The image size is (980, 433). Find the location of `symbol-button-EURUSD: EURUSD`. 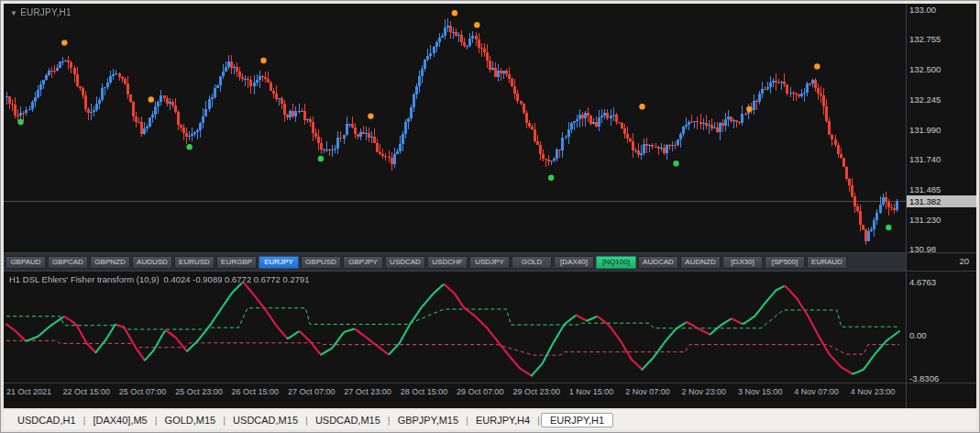

symbol-button-EURUSD: EURUSD is located at coordinates (194, 262).